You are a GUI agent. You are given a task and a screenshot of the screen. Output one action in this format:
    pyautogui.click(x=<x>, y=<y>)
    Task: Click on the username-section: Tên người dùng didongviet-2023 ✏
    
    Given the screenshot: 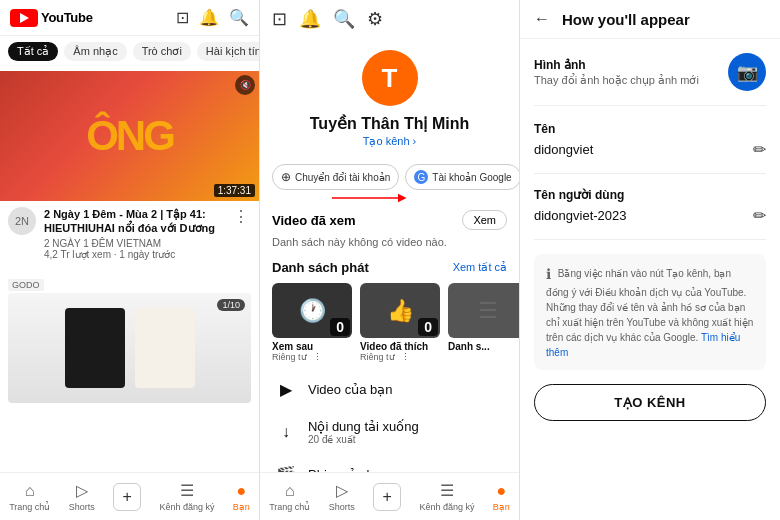 What is the action you would take?
    pyautogui.click(x=650, y=214)
    